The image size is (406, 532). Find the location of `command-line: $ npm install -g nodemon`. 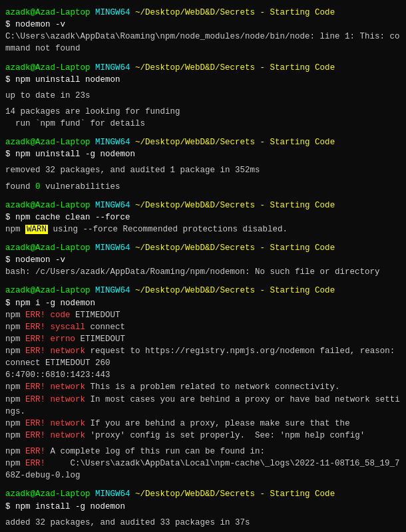

command-line: $ npm install -g nodemon is located at coordinates (203, 507).